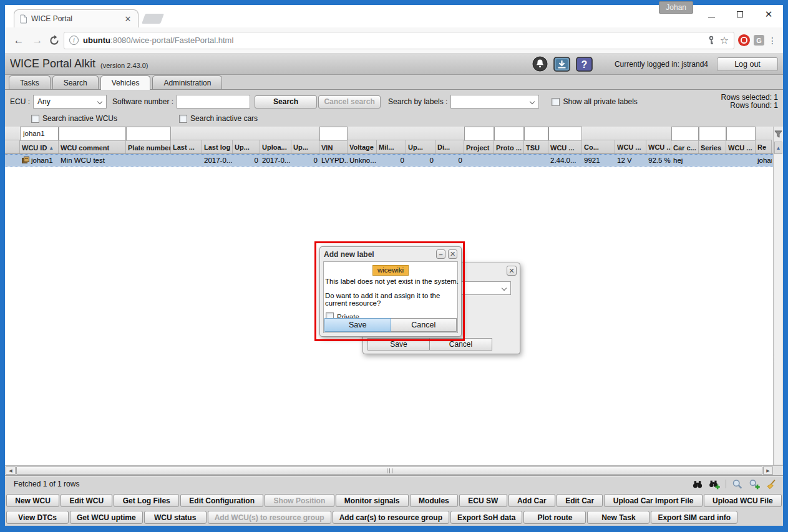 This screenshot has height=532, width=788. What do you see at coordinates (393, 40) in the screenshot?
I see `url-text: ubuntu:8080/wice-portal/FastePortal.html` at bounding box center [393, 40].